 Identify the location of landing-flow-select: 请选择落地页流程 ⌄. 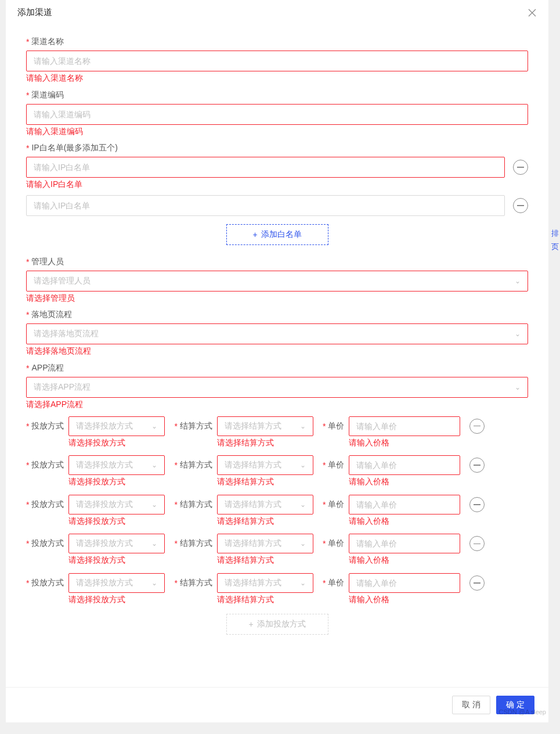
(277, 334).